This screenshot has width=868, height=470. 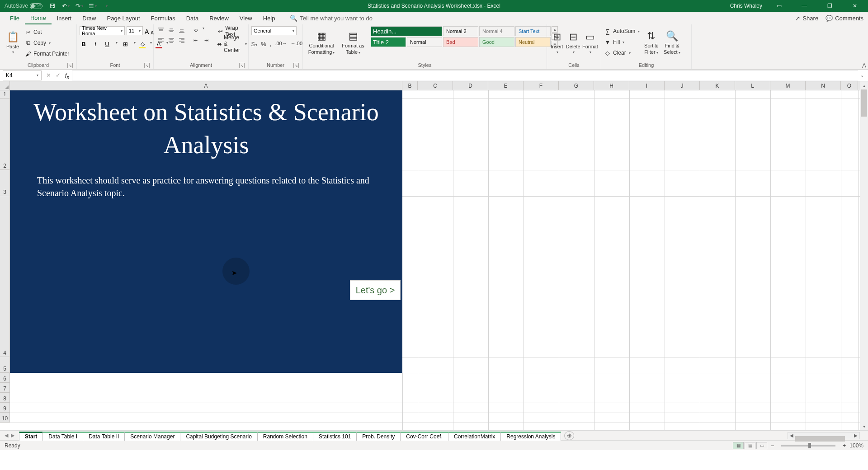 I want to click on row-headers: 12345678910, so click(x=5, y=257).